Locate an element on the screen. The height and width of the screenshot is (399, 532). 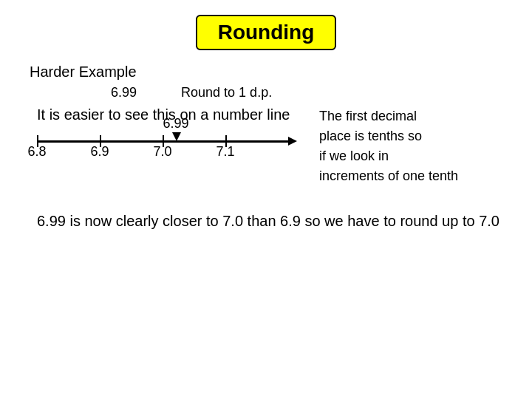
problem-line: 6.99 Round to 1 d.p. is located at coordinates (273, 93).